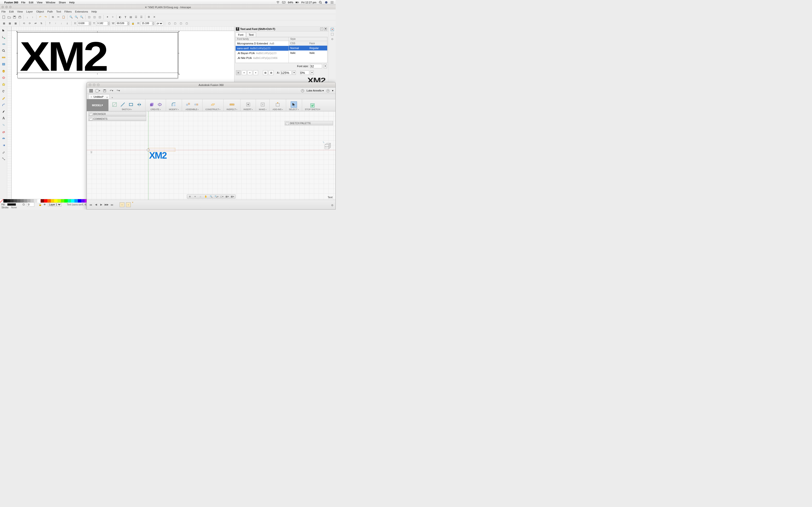 The height and width of the screenshot is (507, 812). Describe the element at coordinates (179, 32) in the screenshot. I see `sel-handle-ne: ↗` at that location.